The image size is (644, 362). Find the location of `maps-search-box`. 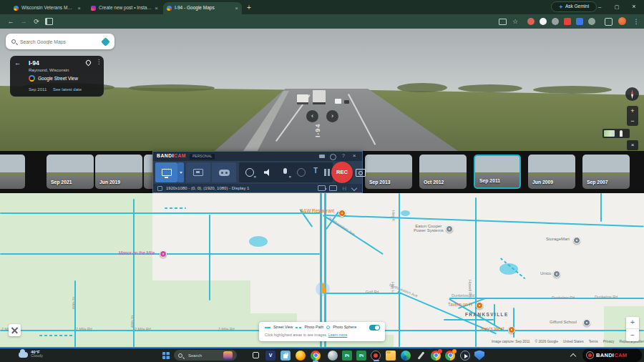

maps-search-box is located at coordinates (60, 41).